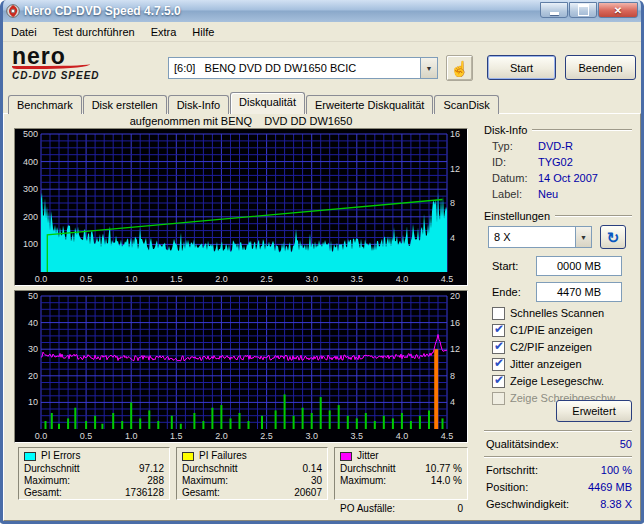 The width and height of the screenshot is (644, 524). What do you see at coordinates (368, 508) in the screenshot?
I see `po-failures-label: PO Ausfälle:` at bounding box center [368, 508].